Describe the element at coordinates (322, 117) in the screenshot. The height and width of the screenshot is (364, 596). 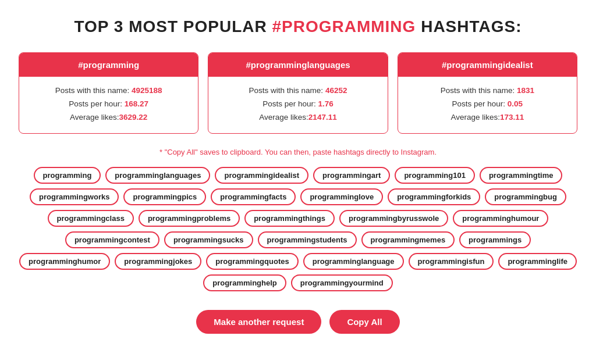
I see `avg-likes-value-2: 2147.11` at that location.